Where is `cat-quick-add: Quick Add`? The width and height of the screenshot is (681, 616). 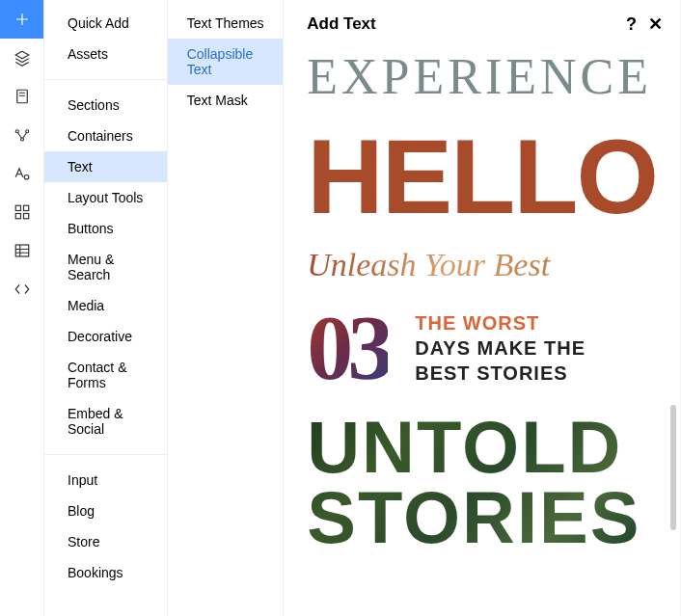 cat-quick-add: Quick Add is located at coordinates (106, 23).